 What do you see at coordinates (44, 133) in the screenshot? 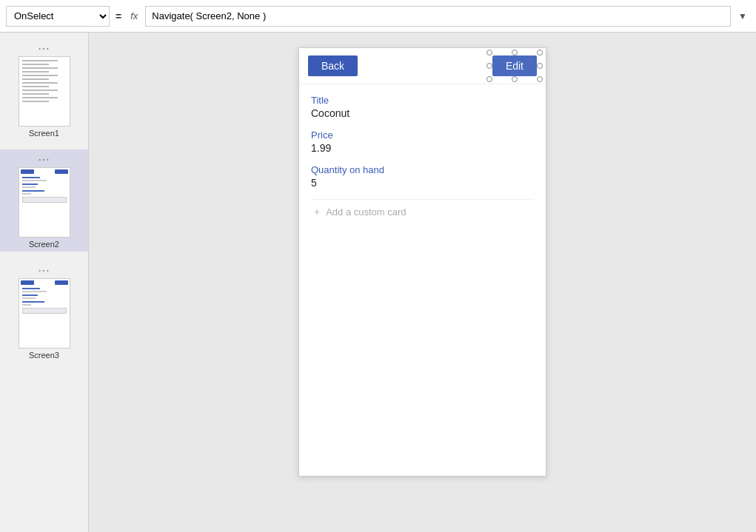
I see `screen1-label: Screen1` at bounding box center [44, 133].